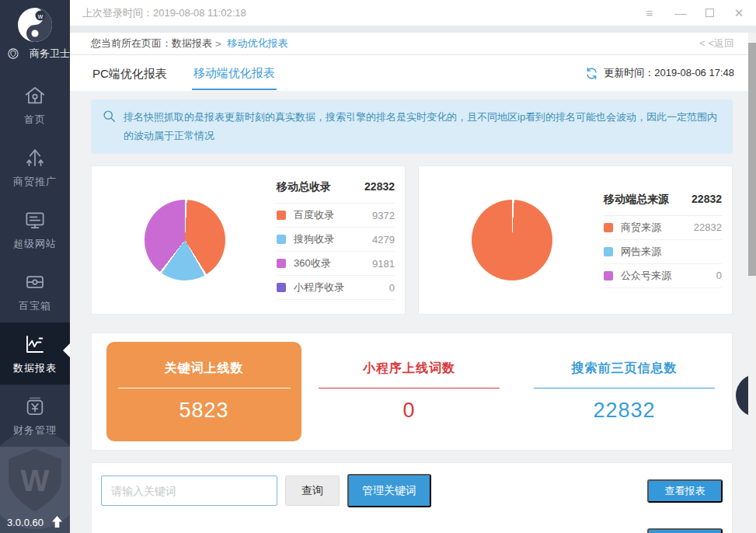 This screenshot has height=533, width=756. What do you see at coordinates (592, 73) in the screenshot?
I see `refresh-icon` at bounding box center [592, 73].